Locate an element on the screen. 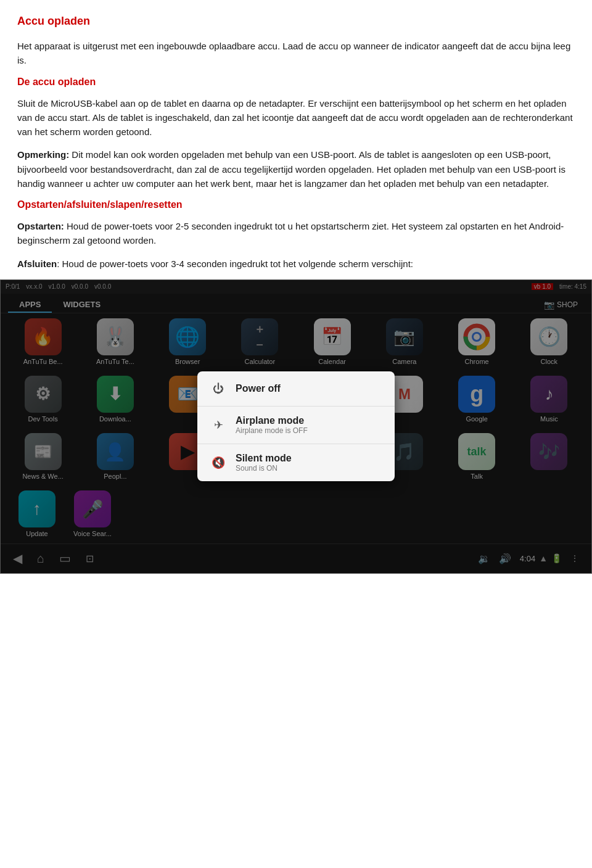  silent-icon: 🔇 is located at coordinates (218, 463).